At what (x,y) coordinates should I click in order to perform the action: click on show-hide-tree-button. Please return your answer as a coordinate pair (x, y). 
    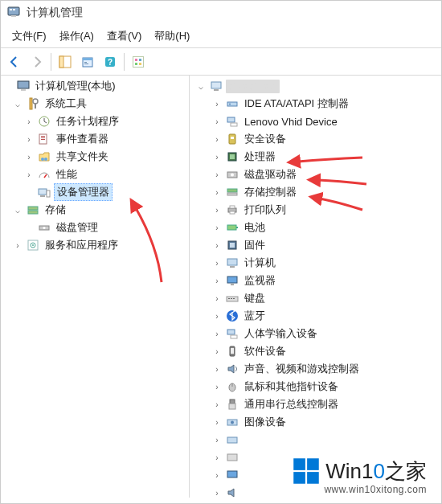
    Looking at the image, I should click on (65, 62).